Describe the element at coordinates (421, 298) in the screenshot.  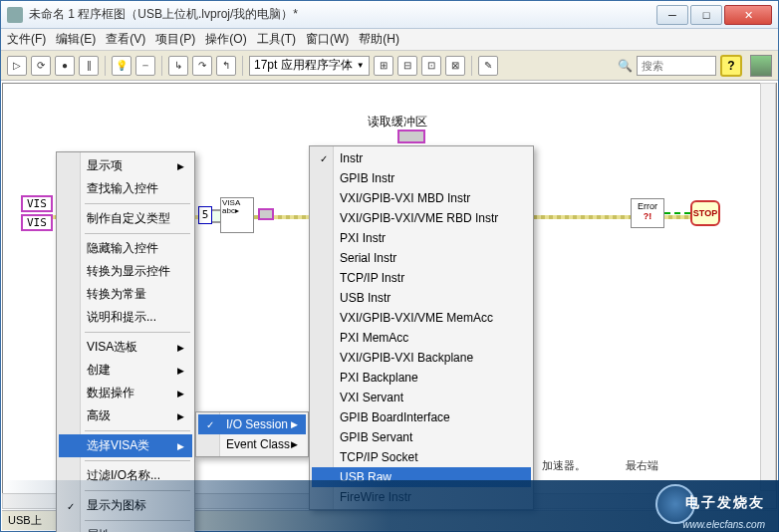
I see `menu-item: USB Instr` at that location.